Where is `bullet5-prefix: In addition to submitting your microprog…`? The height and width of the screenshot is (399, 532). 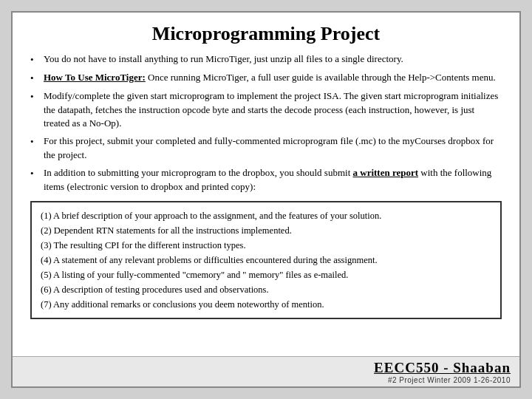 bullet5-prefix: In addition to submitting your microprog… is located at coordinates (198, 173).